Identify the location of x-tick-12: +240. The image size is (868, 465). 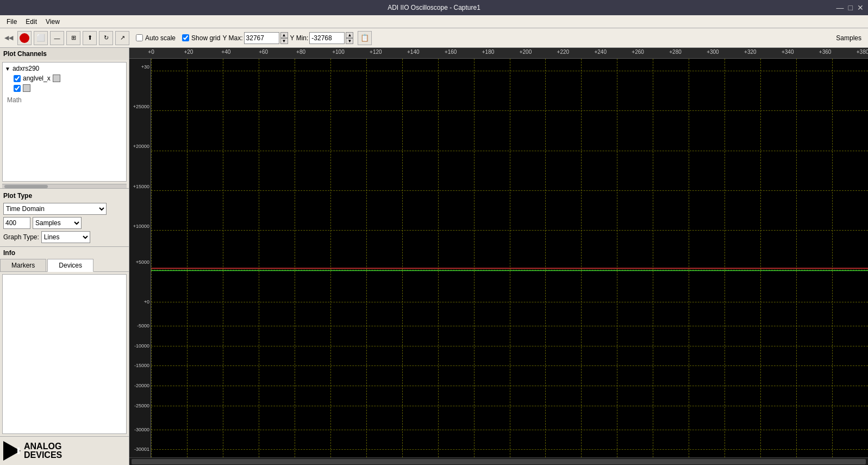
(600, 52).